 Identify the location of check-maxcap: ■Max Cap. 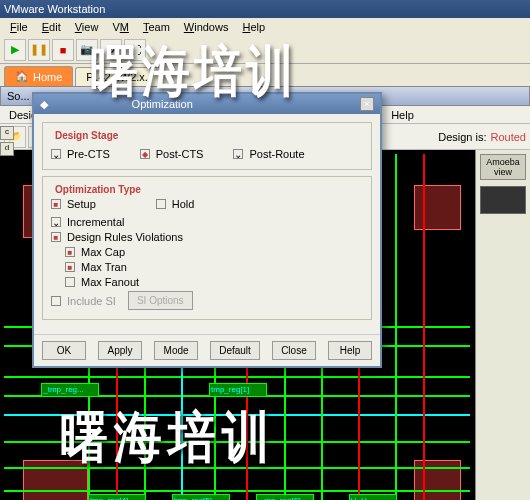
(214, 252).